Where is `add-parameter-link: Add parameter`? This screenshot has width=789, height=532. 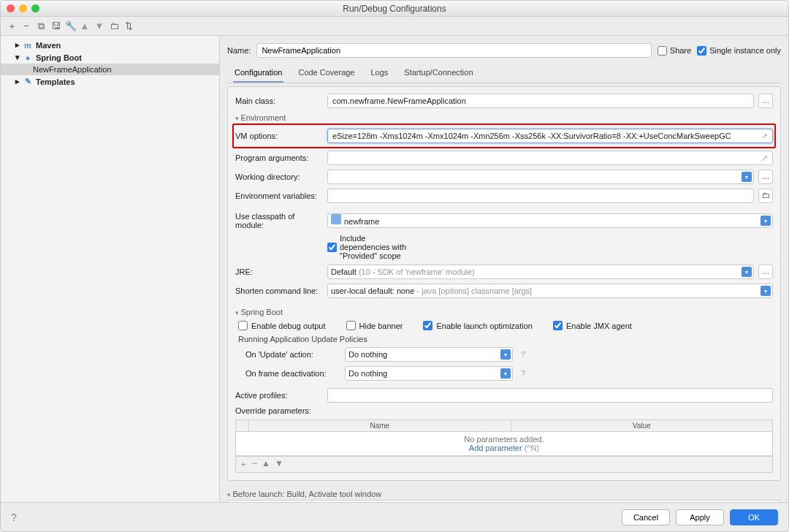
add-parameter-link: Add parameter is located at coordinates (495, 448).